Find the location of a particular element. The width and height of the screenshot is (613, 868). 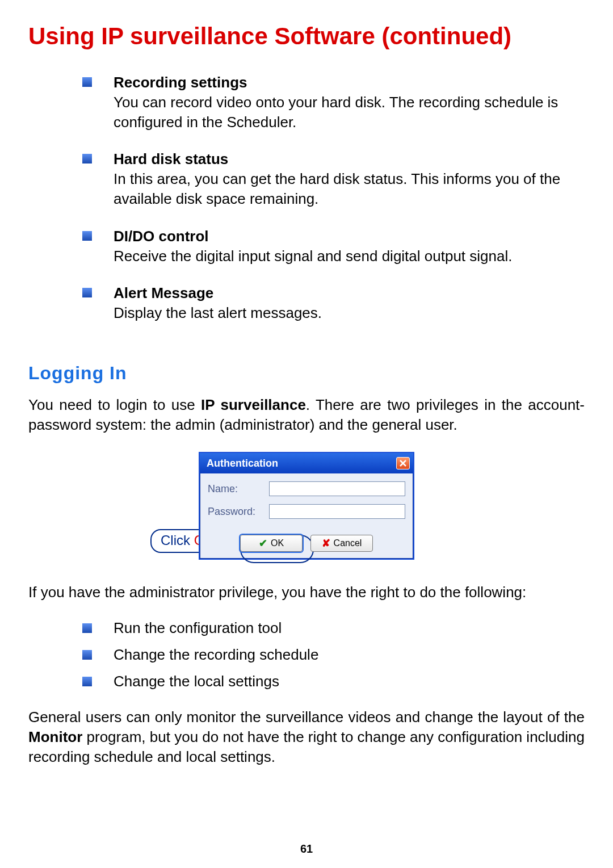

privilege-list: Run the configuration tool Change the re… is located at coordinates (334, 655).